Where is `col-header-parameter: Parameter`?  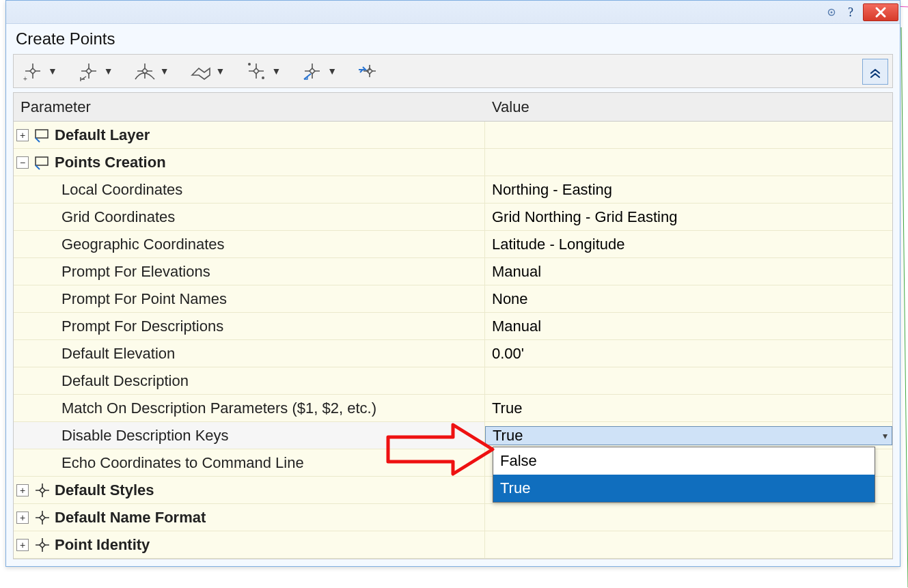
col-header-parameter: Parameter is located at coordinates (249, 107).